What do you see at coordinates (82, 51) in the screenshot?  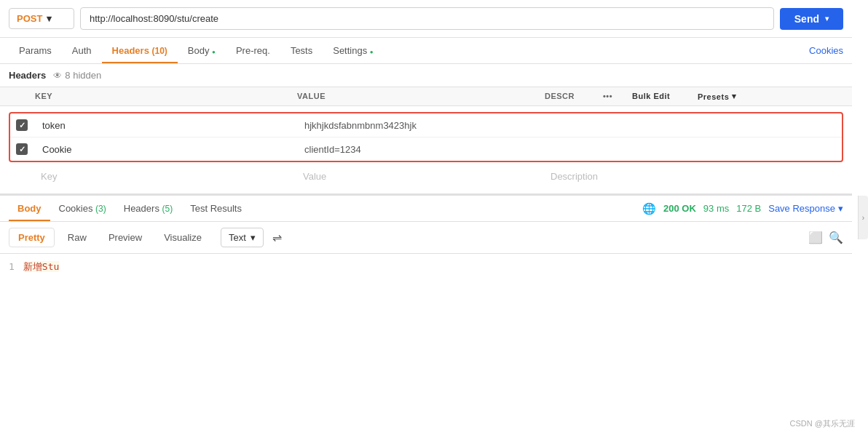 I see `tab-auth: Auth` at bounding box center [82, 51].